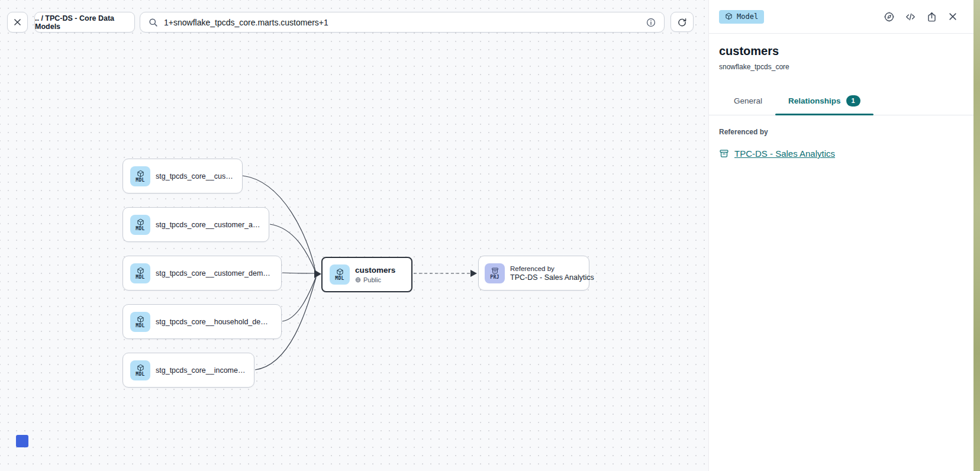  I want to click on tab-general: General, so click(748, 101).